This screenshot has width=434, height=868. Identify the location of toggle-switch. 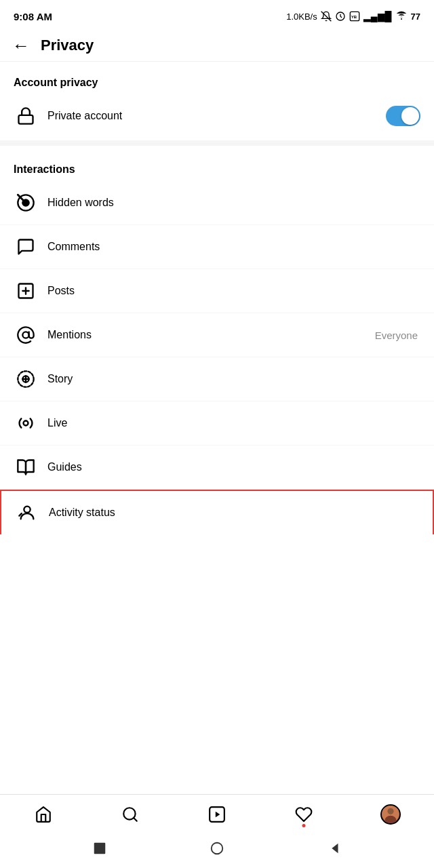
(403, 116).